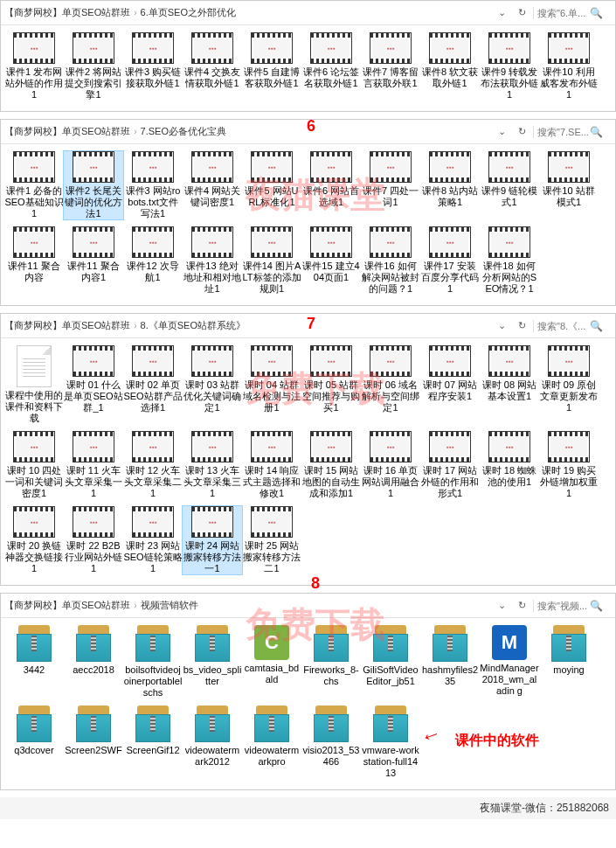 The image size is (616, 848). What do you see at coordinates (212, 385) in the screenshot?
I see `file-item: ●●●课时 03 站群优化关键词确定1` at bounding box center [212, 385].